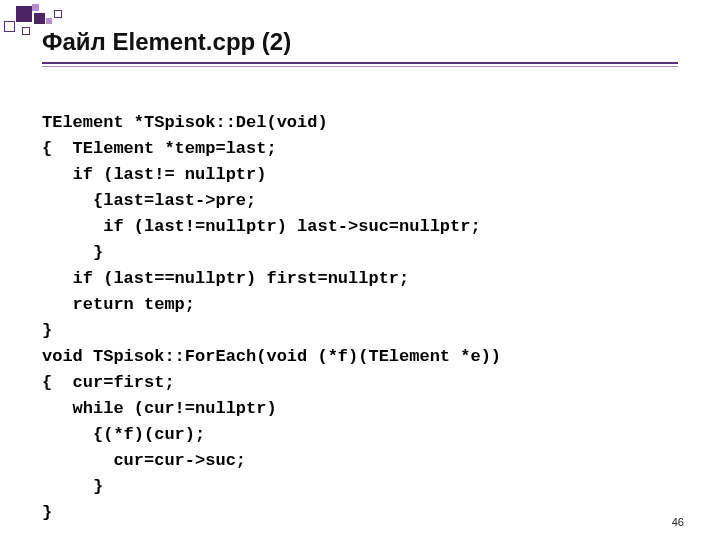  What do you see at coordinates (360, 63) in the screenshot?
I see `title-underline-primary` at bounding box center [360, 63].